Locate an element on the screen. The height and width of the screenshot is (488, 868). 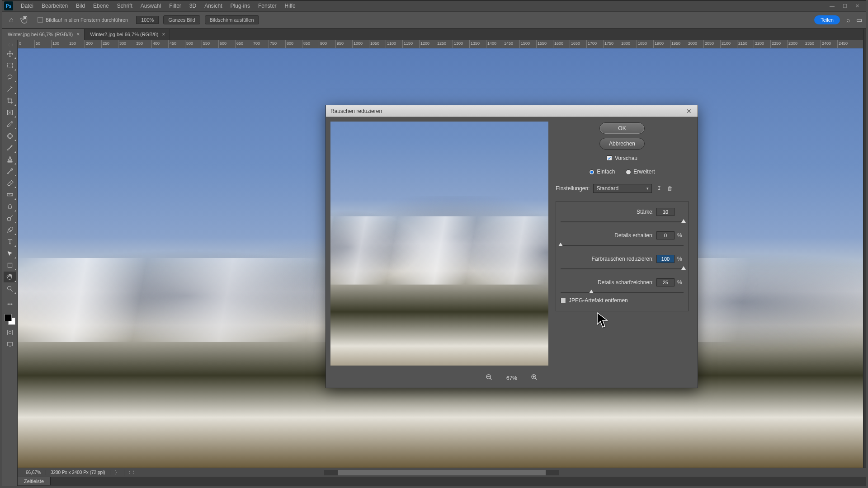
edit-toolbar-icon is located at coordinates (10, 304).